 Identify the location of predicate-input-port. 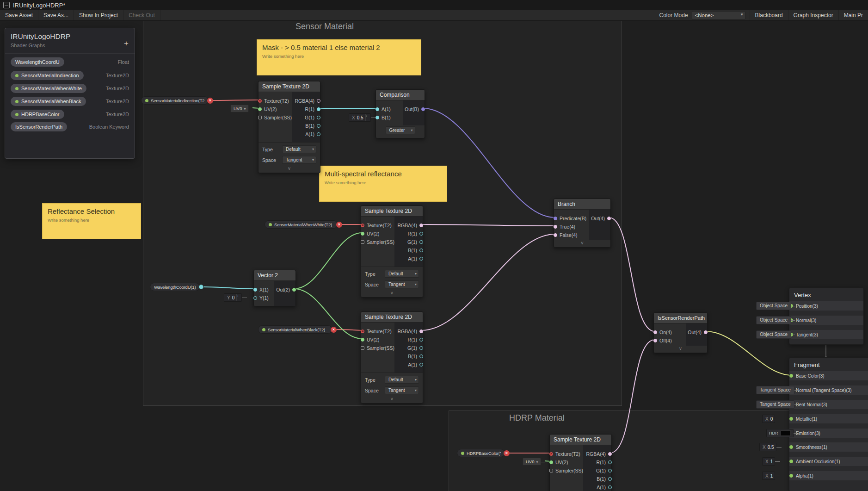
(555, 218).